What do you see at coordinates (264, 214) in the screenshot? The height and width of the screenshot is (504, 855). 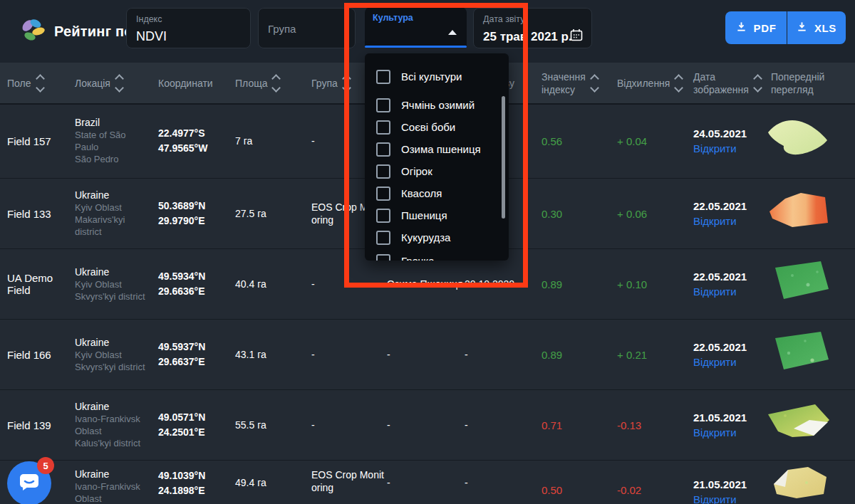 I see `field-area: 27.5 га` at bounding box center [264, 214].